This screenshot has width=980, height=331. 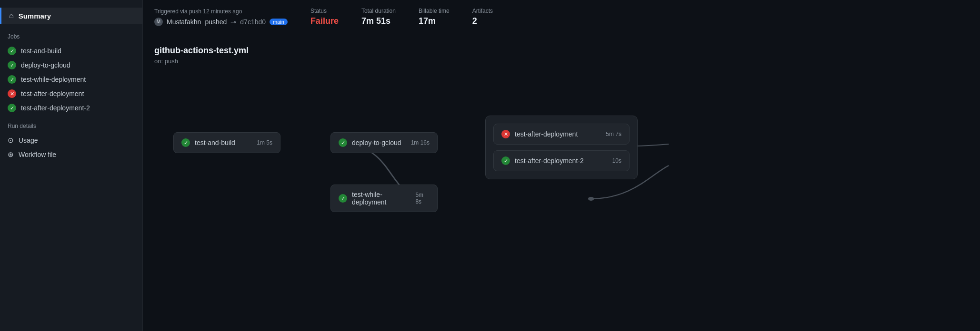 I want to click on trigger-text: Triggered via push 12 minutes ago, so click(x=221, y=11).